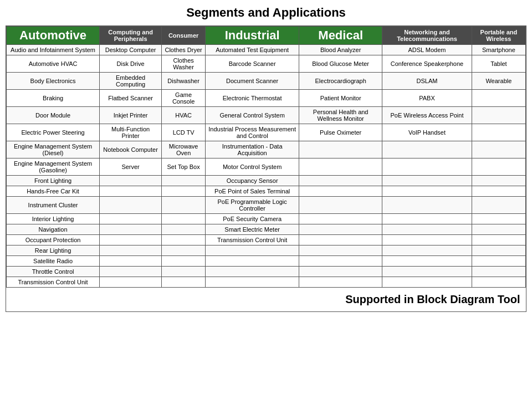  What do you see at coordinates (266, 241) in the screenshot?
I see `table-row: Occupant ProtectionTransmission Control …` at bounding box center [266, 241].